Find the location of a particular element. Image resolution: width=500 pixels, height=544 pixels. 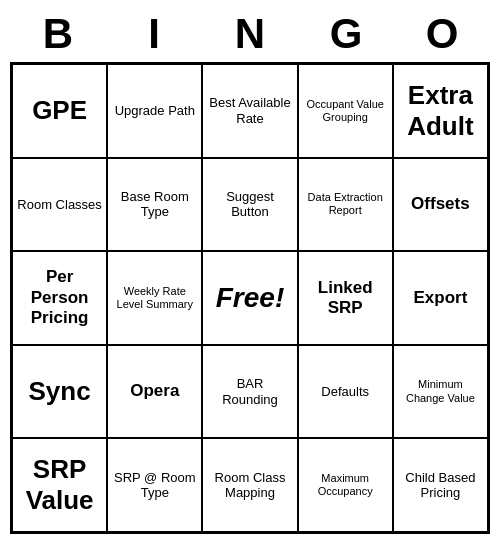

letter-i: I is located at coordinates (154, 34).